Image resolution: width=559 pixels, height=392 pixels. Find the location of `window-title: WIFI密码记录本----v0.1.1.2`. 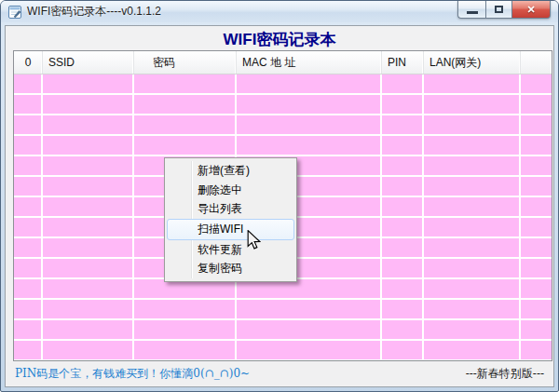

window-title: WIFI密码记录本----v0.1.1.2 is located at coordinates (94, 11).